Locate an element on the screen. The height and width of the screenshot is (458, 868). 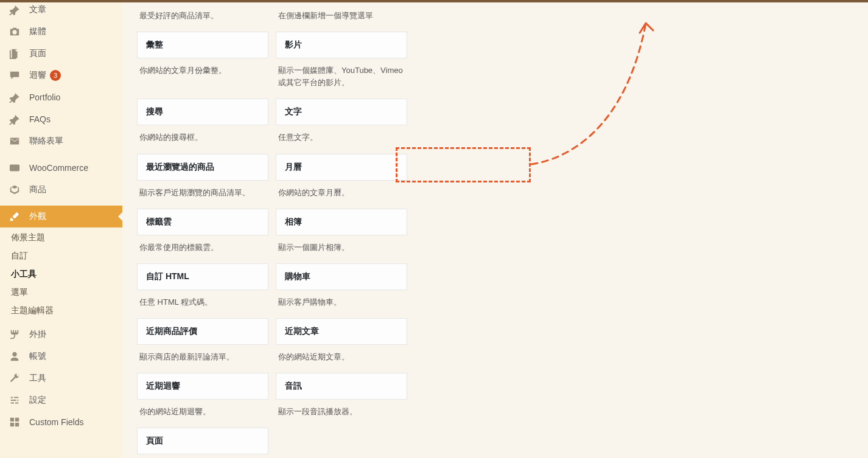
widget-description: 你最常使用的標籤雲。 is located at coordinates (203, 246).